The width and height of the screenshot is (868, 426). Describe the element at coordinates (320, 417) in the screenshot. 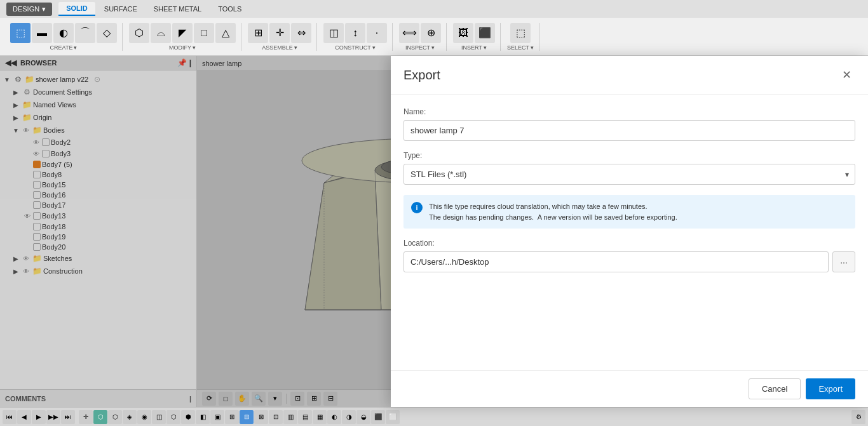

I see `bt-tool16-icon: ▦` at that location.